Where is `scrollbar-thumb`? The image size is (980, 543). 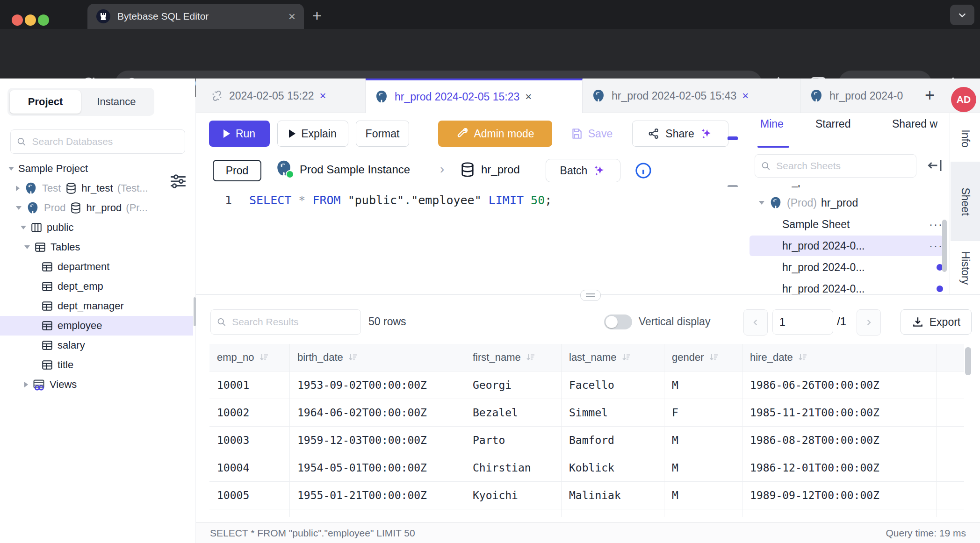 scrollbar-thumb is located at coordinates (944, 246).